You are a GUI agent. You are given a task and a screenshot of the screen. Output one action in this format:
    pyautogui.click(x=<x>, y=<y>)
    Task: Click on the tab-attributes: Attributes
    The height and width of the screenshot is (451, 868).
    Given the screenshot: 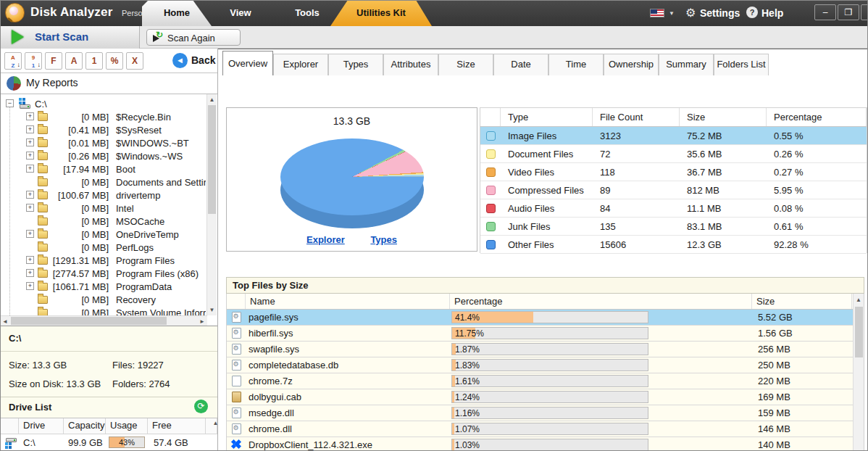 What is the action you would take?
    pyautogui.click(x=411, y=65)
    